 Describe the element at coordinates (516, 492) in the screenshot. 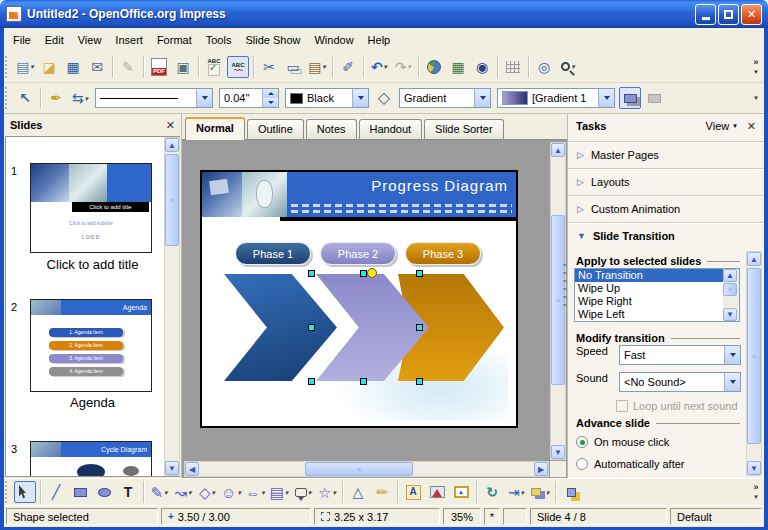

I see `alignment-icon: ⇥▾` at that location.